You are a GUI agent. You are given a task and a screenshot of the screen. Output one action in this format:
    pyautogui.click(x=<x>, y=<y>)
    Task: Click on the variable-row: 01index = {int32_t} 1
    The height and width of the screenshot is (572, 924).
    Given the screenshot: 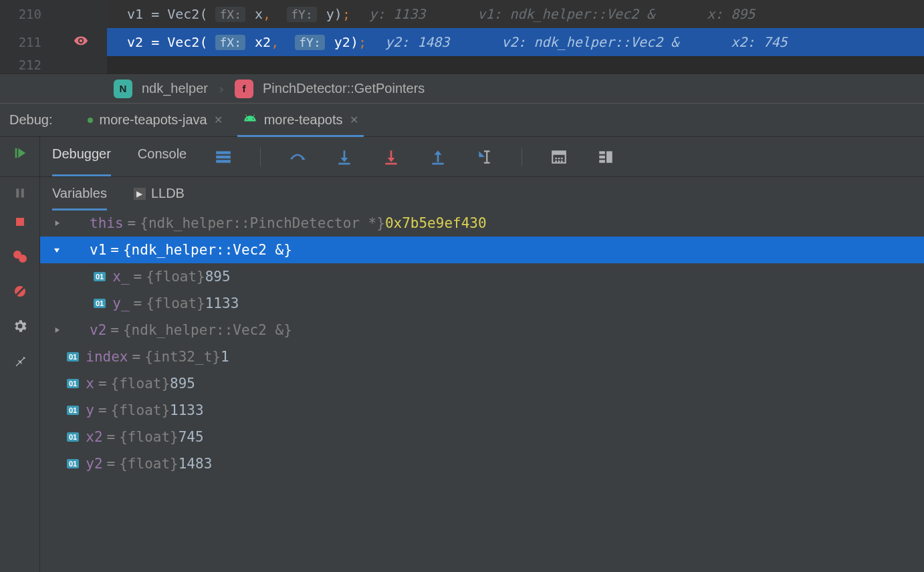 What is the action you would take?
    pyautogui.click(x=482, y=357)
    